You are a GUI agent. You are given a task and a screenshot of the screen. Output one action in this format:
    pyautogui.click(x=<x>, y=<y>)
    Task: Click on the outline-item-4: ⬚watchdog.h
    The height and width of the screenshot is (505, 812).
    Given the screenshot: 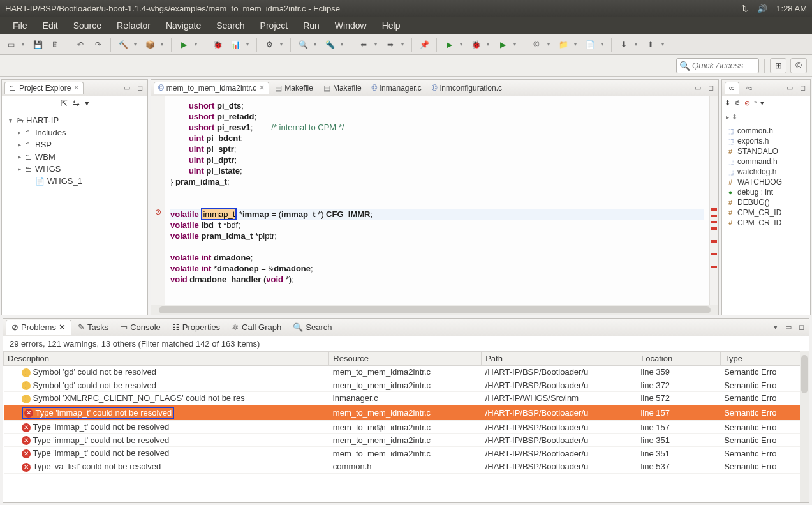 What is the action you would take?
    pyautogui.click(x=766, y=172)
    